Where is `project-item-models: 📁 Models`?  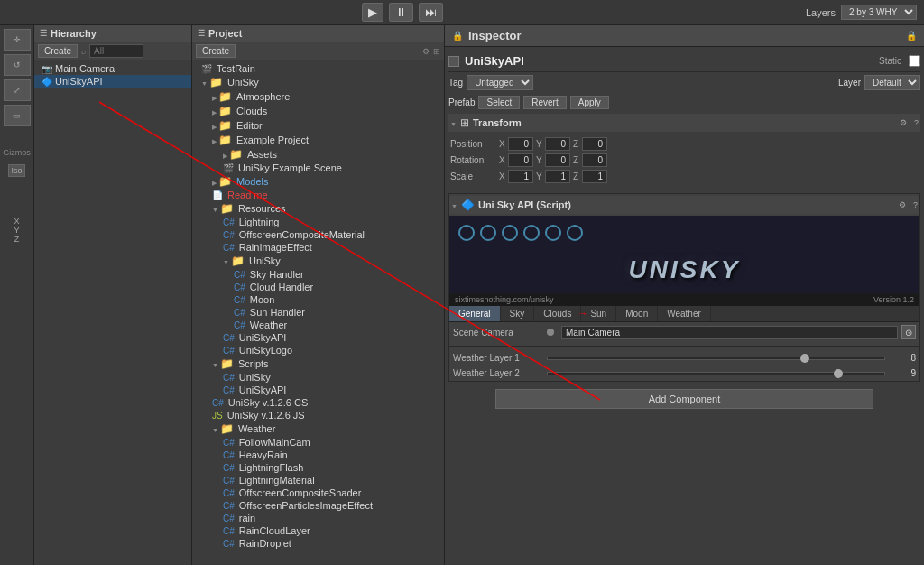
project-item-models: 📁 Models is located at coordinates (318, 181).